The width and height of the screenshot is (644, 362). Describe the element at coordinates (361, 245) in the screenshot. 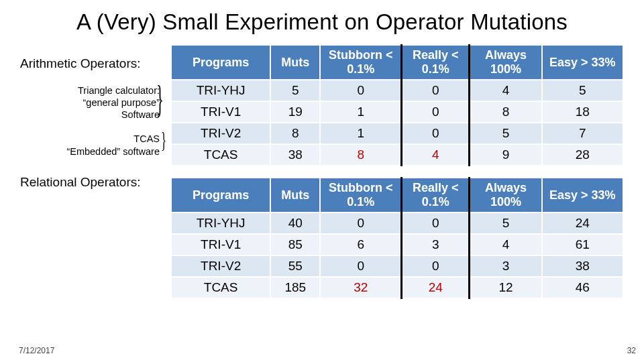

I see `table-cell: 6` at that location.